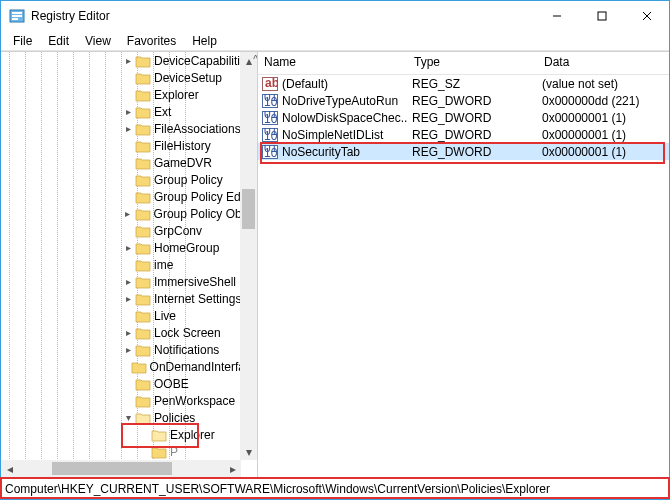 This screenshot has height=500, width=670. Describe the element at coordinates (126, 196) in the screenshot. I see `tree-item: Group Policy Edit` at that location.